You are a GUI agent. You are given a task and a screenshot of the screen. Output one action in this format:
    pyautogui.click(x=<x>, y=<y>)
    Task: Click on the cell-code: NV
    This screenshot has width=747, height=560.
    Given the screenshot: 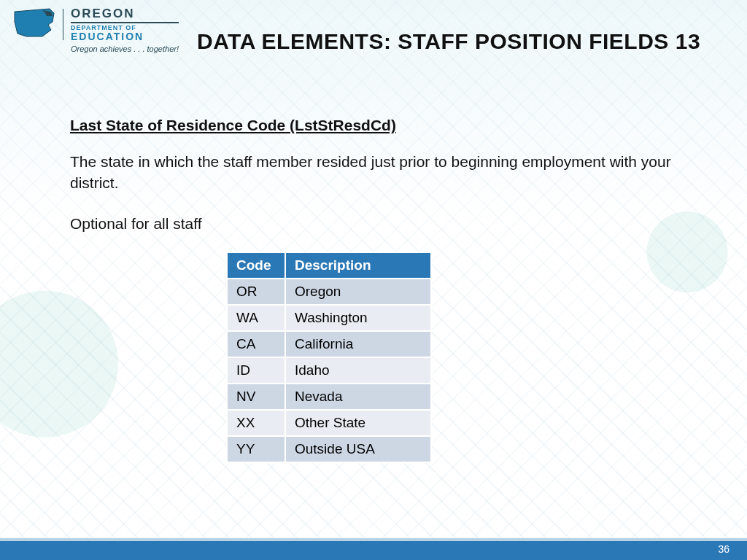 What is the action you would take?
    pyautogui.click(x=256, y=397)
    